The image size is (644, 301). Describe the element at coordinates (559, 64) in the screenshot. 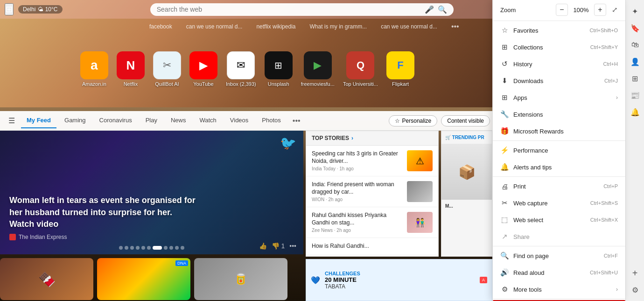

I see `menu-item-history: ↺ History Ctrl+H` at that location.